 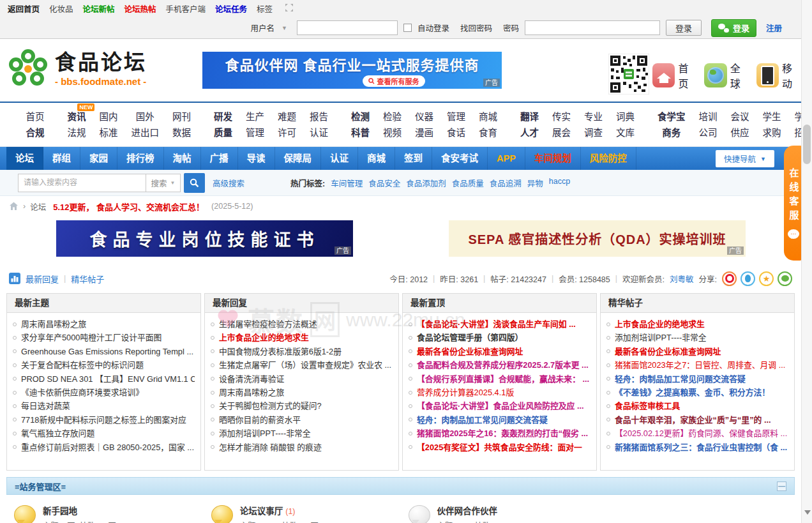 I want to click on post-link: 设备清洗消毒验证, so click(x=252, y=379).